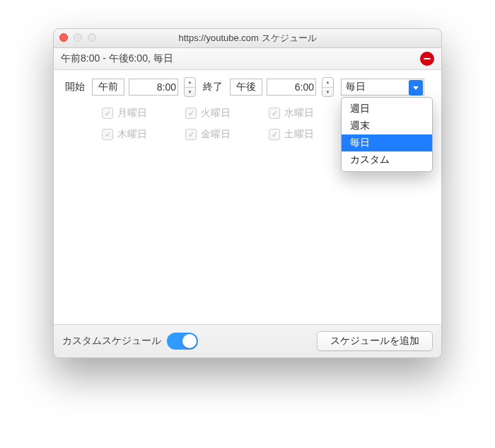 This screenshot has height=448, width=495. What do you see at coordinates (387, 126) in the screenshot?
I see `frequency-option-weekend: 週末` at bounding box center [387, 126].